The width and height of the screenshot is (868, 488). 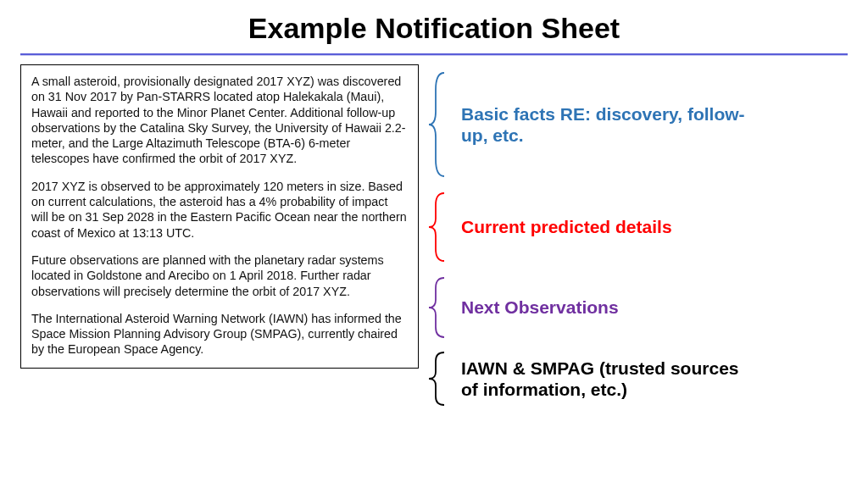 I want to click on annotation-discovery: Basic facts RE: discovery, follow-up, et…, so click(x=587, y=125).